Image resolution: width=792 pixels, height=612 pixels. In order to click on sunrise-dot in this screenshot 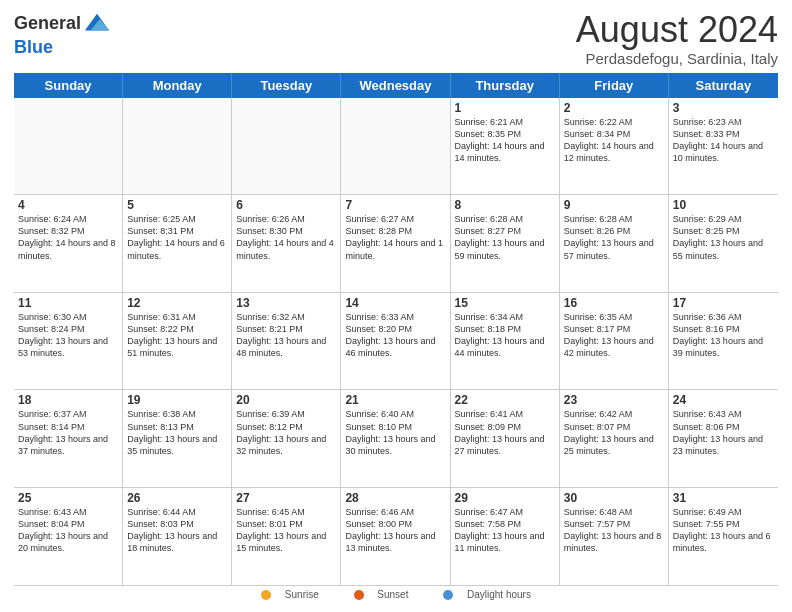, I will do `click(266, 595)`.